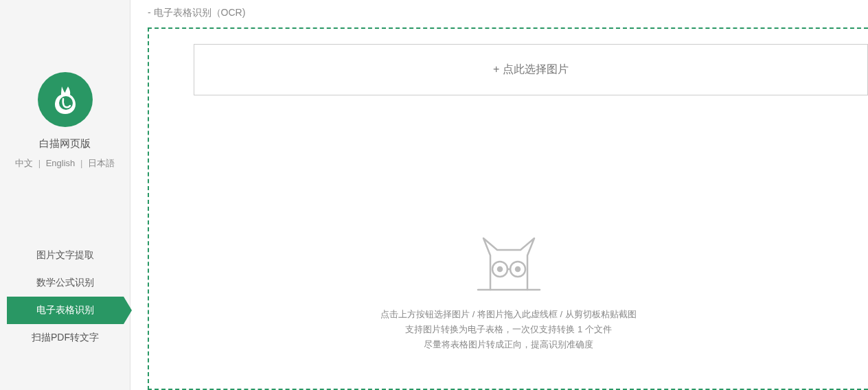  What do you see at coordinates (65, 255) in the screenshot?
I see `nav-item-label: 图片文字提取` at bounding box center [65, 255].